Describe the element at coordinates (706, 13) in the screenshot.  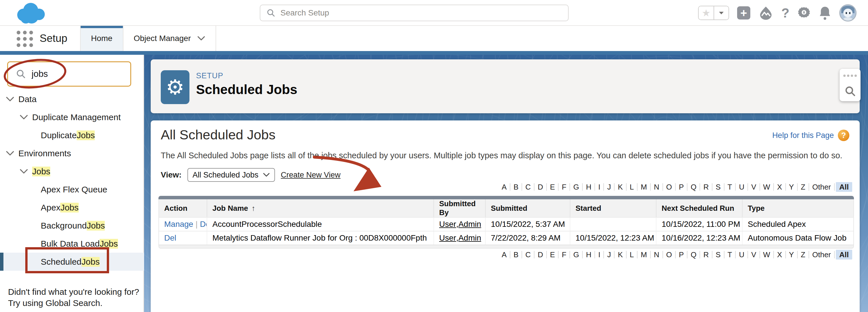
I see `favorites-star-icon: ★` at that location.